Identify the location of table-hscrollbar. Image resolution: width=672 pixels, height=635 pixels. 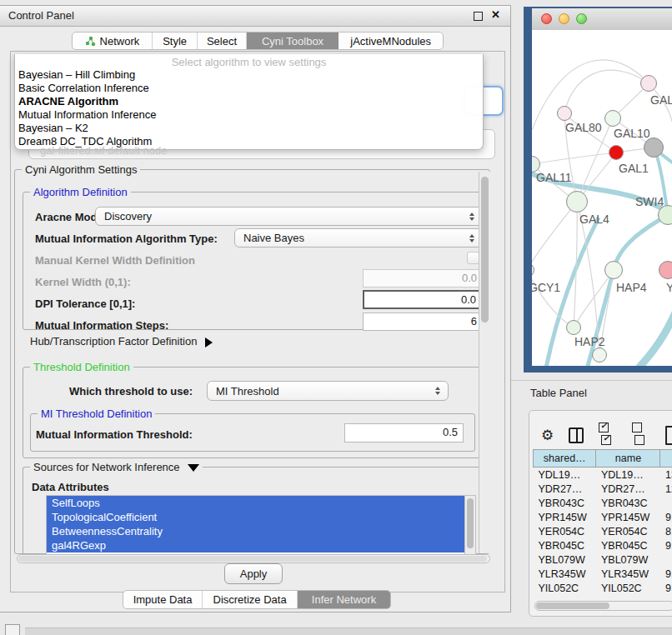
(604, 606).